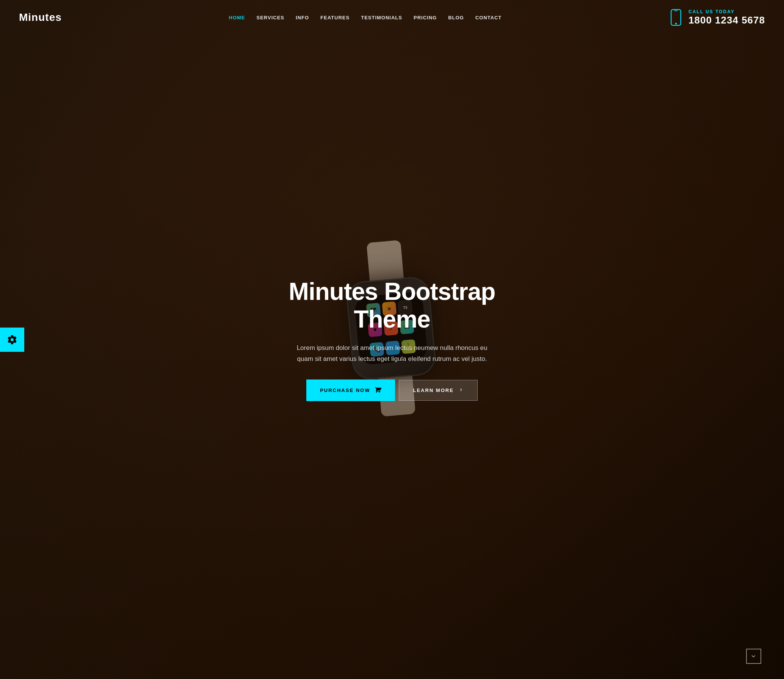 The height and width of the screenshot is (679, 784). Describe the element at coordinates (425, 17) in the screenshot. I see `nav-item-pricing: PRICING` at that location.